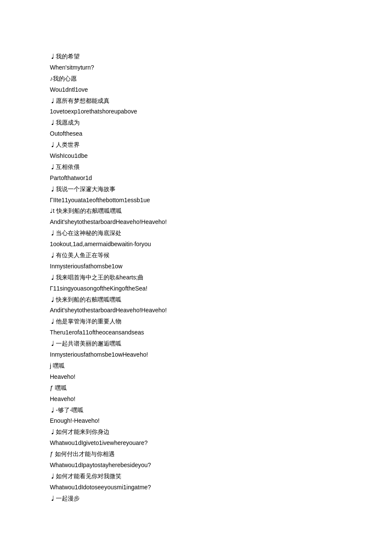 The image size is (392, 555). I want to click on lyric-line: 1ovetoexp1orethatshoreupabove, so click(196, 112).